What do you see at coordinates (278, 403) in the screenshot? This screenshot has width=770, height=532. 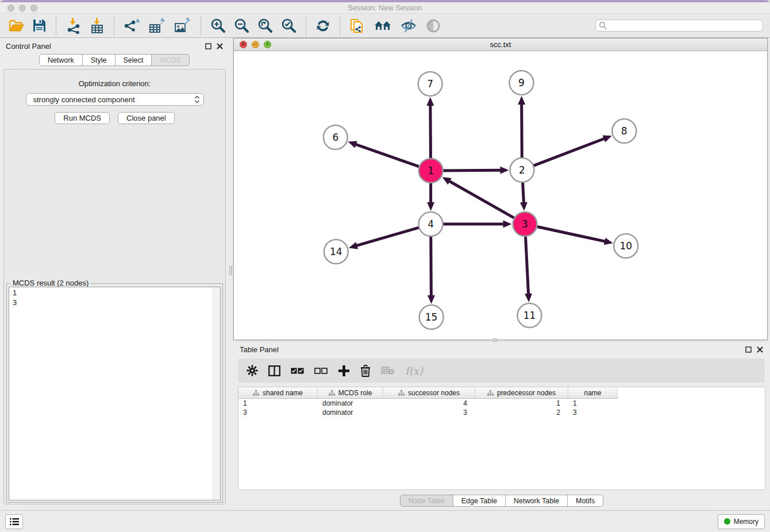 I see `cell-shared-name: 1` at bounding box center [278, 403].